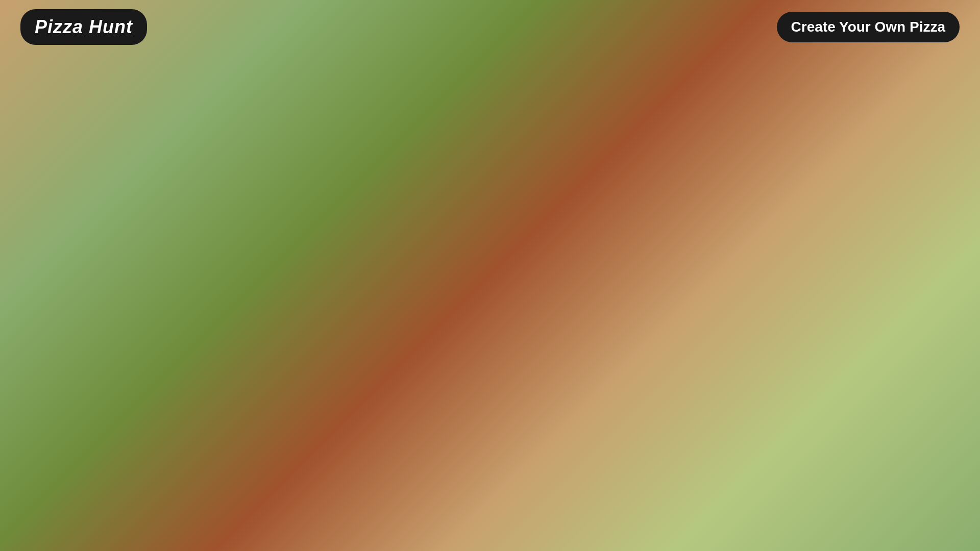  Describe the element at coordinates (84, 27) in the screenshot. I see `logo: Pizza Hunt` at that location.